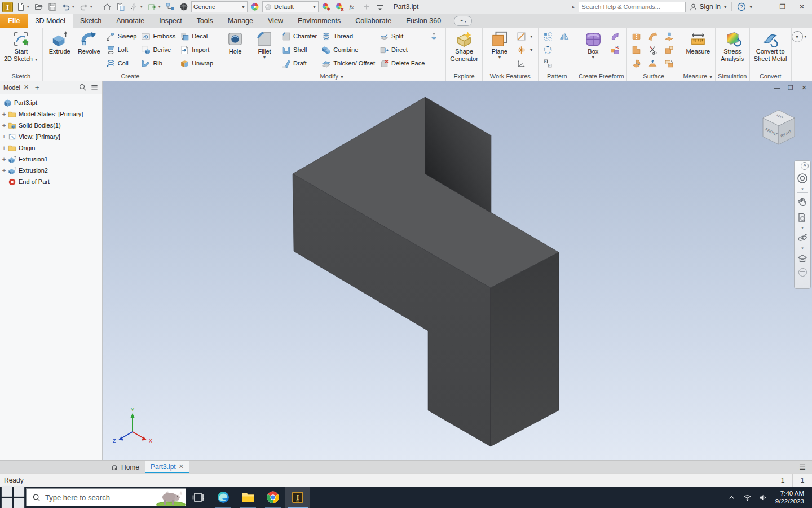  I want to click on revolve-button: Revolve, so click(89, 42).